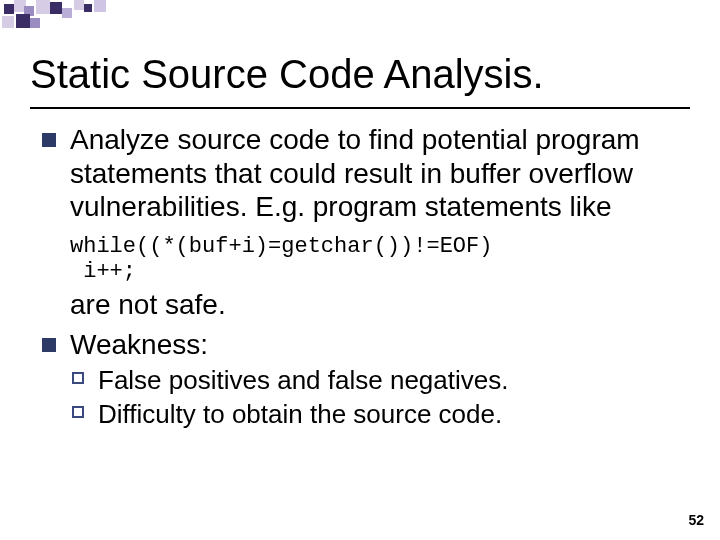 Image resolution: width=720 pixels, height=540 pixels. Describe the element at coordinates (75, 15) in the screenshot. I see `corner-decoration` at that location.